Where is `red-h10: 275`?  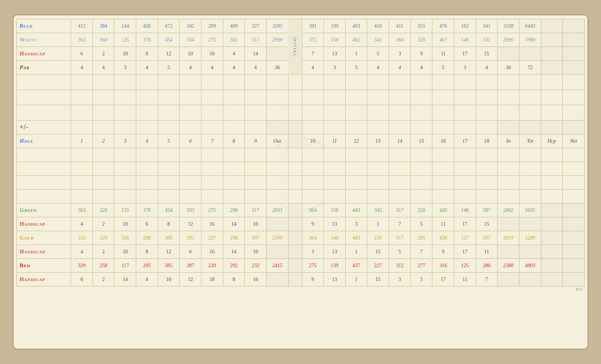 red-h10: 275 is located at coordinates (313, 266).